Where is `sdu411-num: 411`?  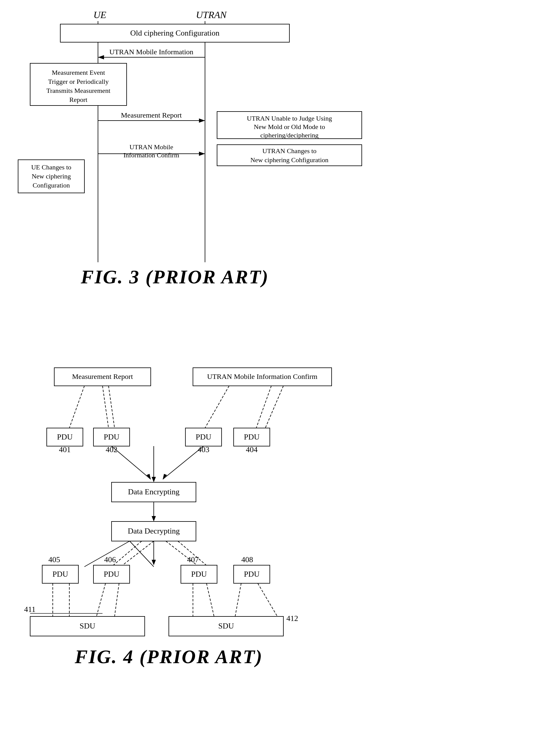
sdu411-num: 411 is located at coordinates (30, 609).